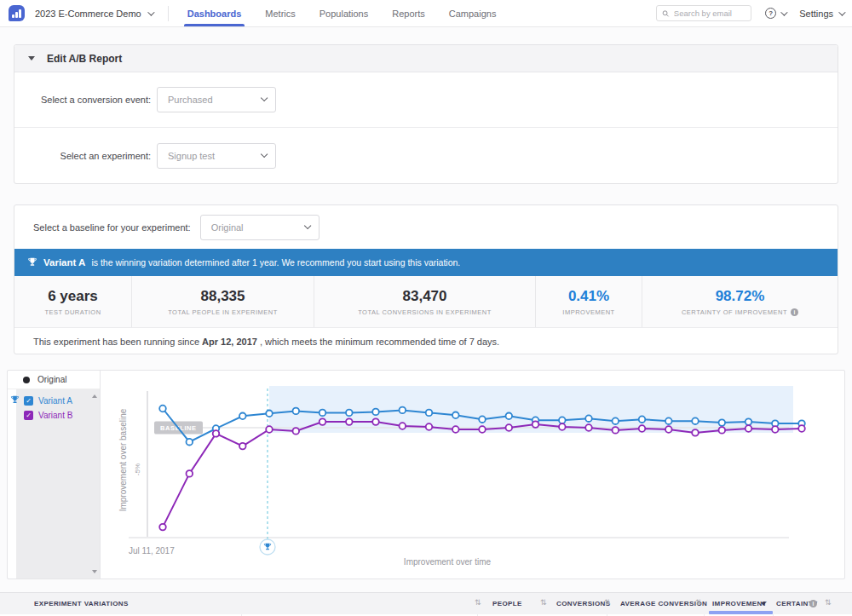  What do you see at coordinates (215, 14) in the screenshot?
I see `nav-dashboards: Dashboards` at bounding box center [215, 14].